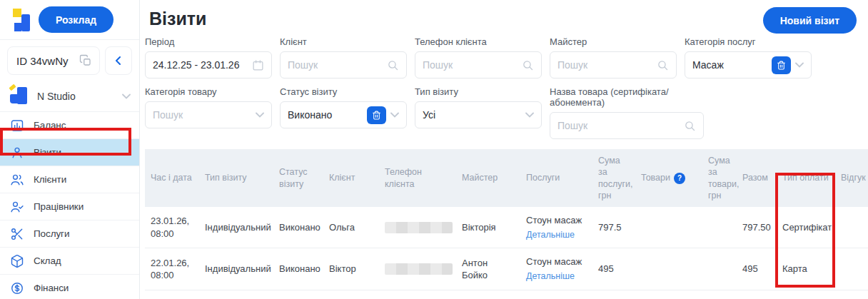  Describe the element at coordinates (208, 91) in the screenshot. I see `filter-label: Категорія товару` at that location.